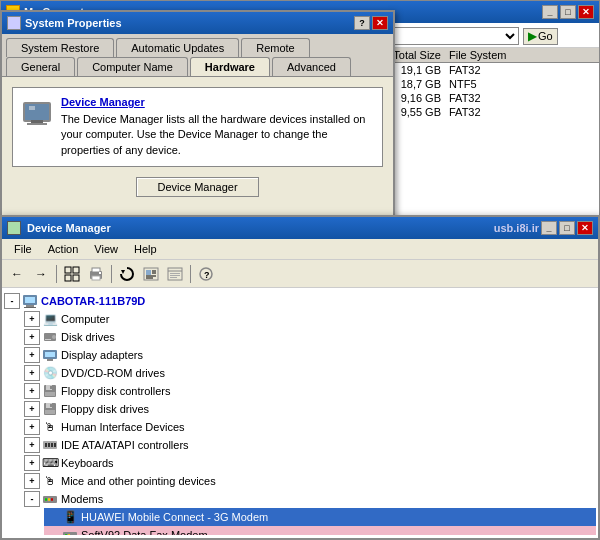 Image resolution: width=600 pixels, height=540 pixels. What do you see at coordinates (585, 228) in the screenshot?
I see `dm-close-button: ✕` at bounding box center [585, 228].